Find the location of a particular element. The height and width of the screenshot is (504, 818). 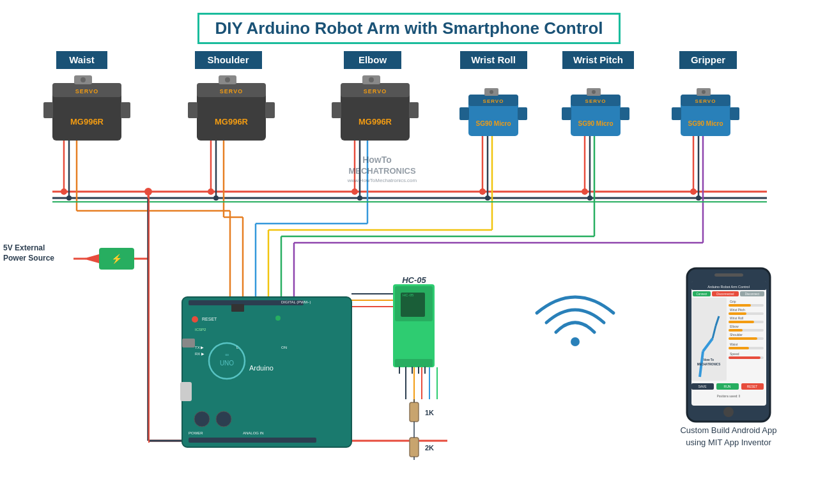

svg-text: UNO is located at coordinates (227, 363).